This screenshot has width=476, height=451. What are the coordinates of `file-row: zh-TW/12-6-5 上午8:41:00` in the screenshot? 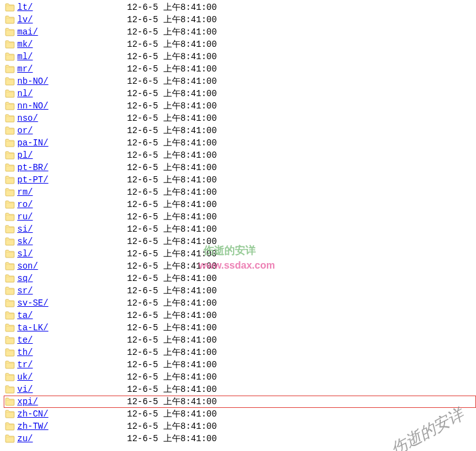 It's located at (240, 426).